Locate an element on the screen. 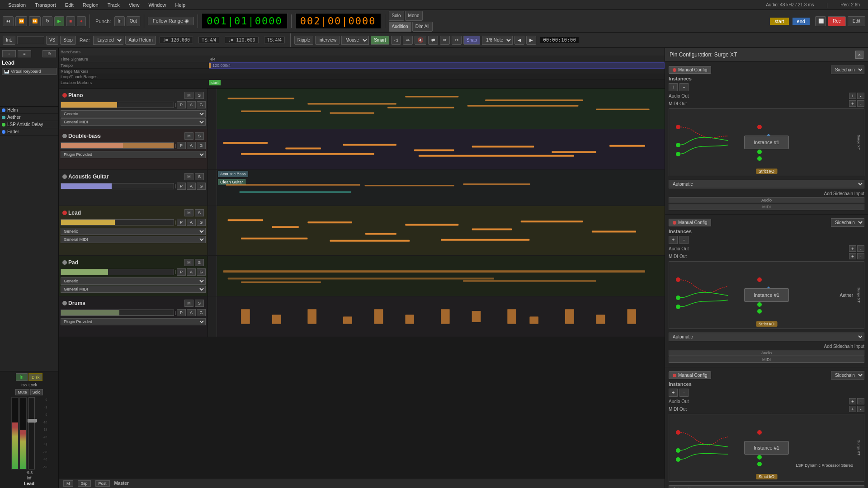 This screenshot has width=868, height=488. manual-config-btn-2: Manual Config is located at coordinates (690, 222).